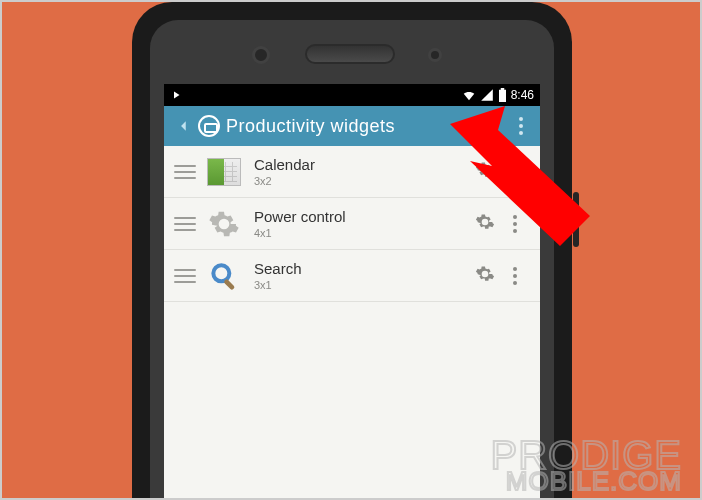 This screenshot has width=702, height=500. What do you see at coordinates (349, 126) in the screenshot?
I see `page-title: Productivity widgets` at bounding box center [349, 126].